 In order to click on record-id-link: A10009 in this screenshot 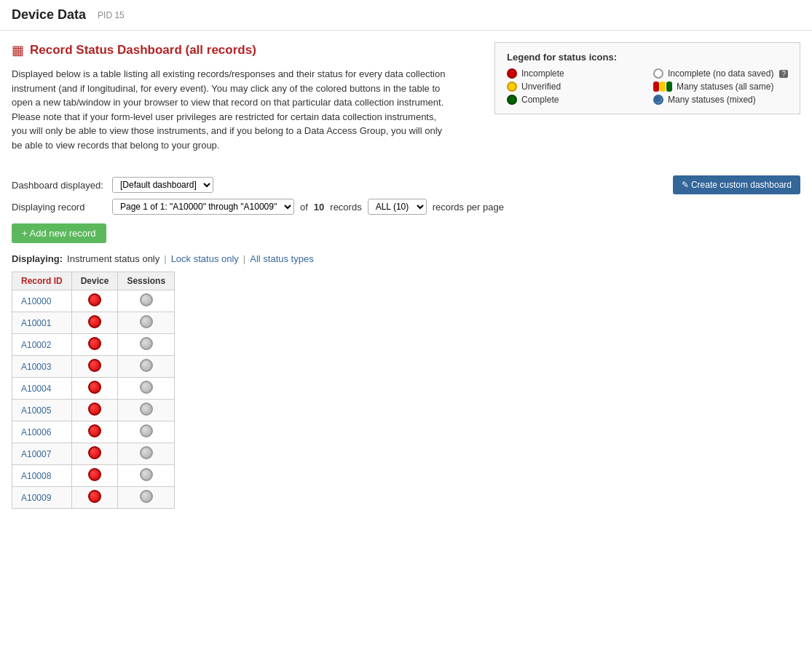, I will do `click(36, 498)`.